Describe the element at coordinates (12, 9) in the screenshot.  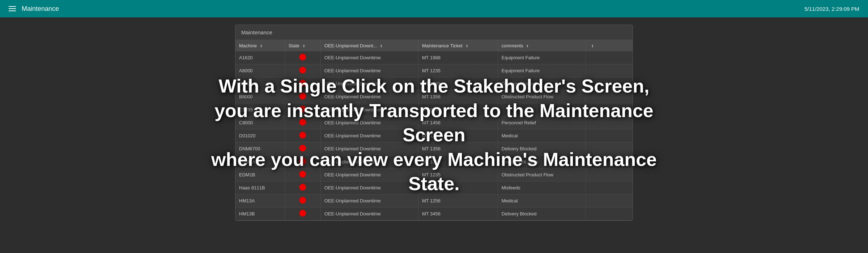
I see `hamburger-icon` at that location.